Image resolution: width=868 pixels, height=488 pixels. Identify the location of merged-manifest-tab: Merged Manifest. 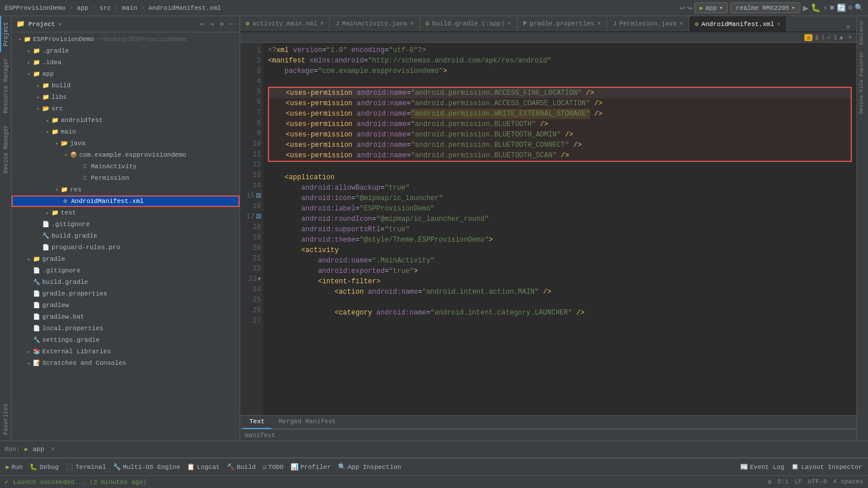
(307, 422).